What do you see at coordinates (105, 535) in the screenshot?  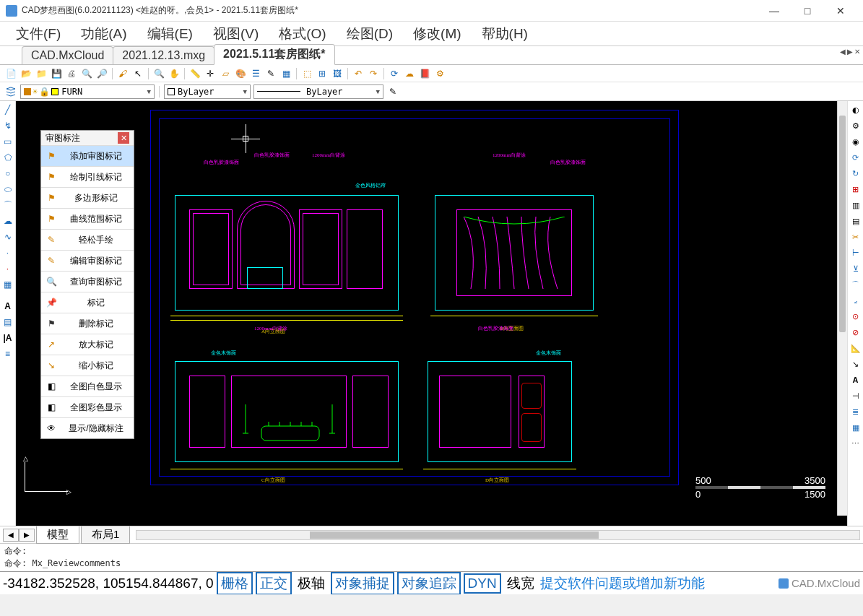 I see `layout-tab-layout1: 布局1` at bounding box center [105, 535].